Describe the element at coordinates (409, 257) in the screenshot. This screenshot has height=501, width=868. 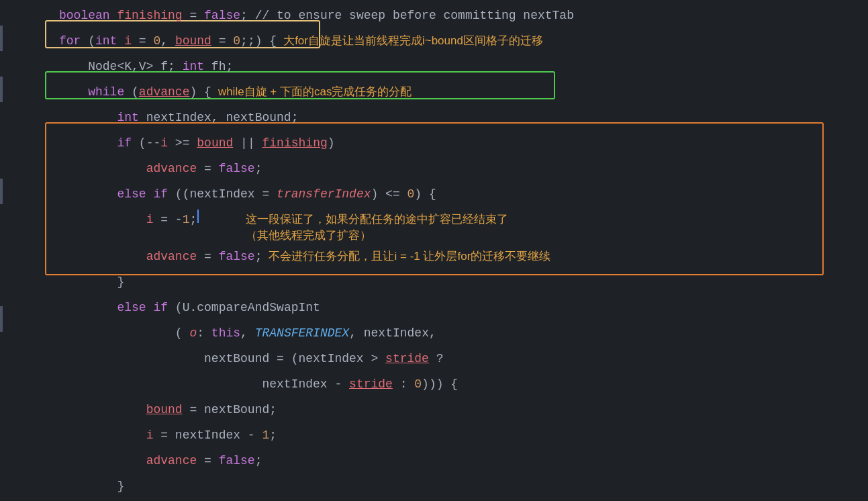
I see `annotation-line9: 不会进行任务分配，且让i = -1 让外层for的迁移不要继续` at that location.